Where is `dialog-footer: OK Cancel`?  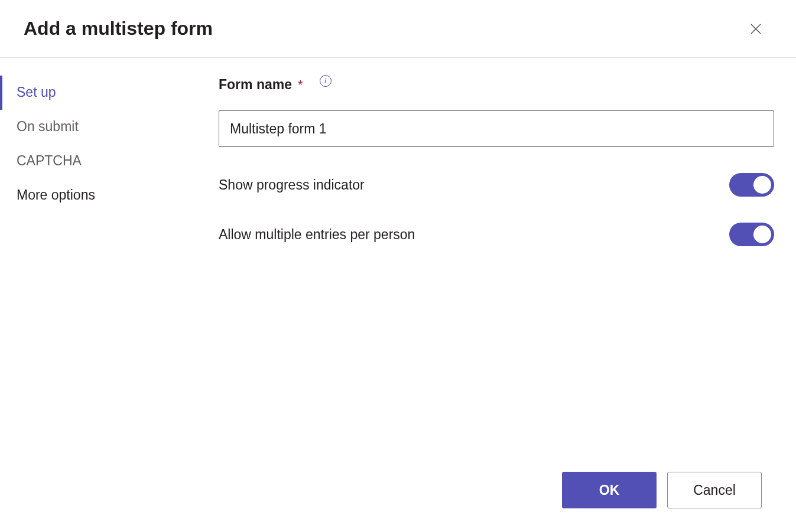
dialog-footer: OK Cancel is located at coordinates (398, 502).